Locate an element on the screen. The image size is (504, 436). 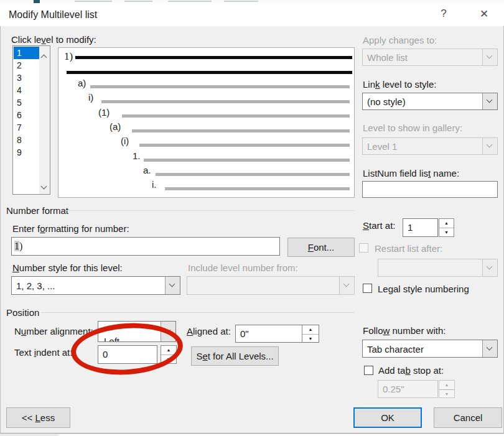
background-app-sliver is located at coordinates (252, 435).